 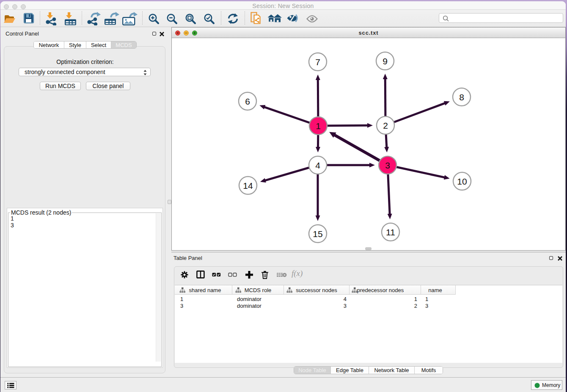 I want to click on svg-text: 7, so click(x=318, y=62).